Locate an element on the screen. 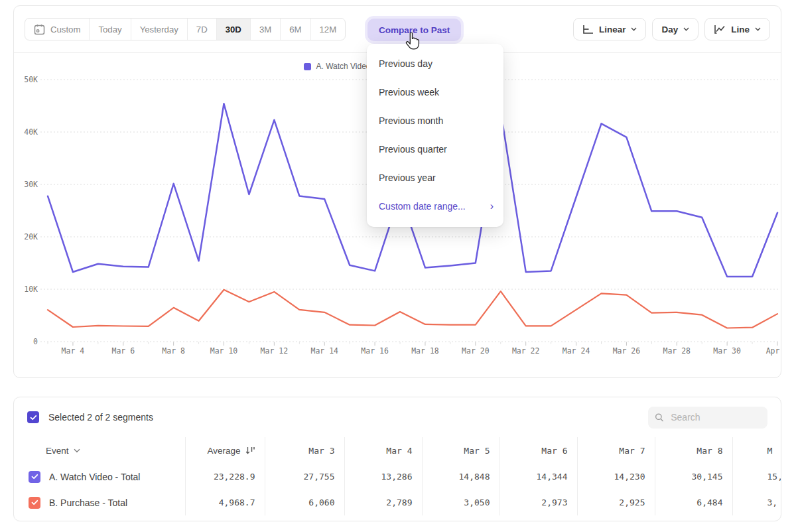 The height and width of the screenshot is (532, 796). chart-type-select-button: Line is located at coordinates (738, 29).